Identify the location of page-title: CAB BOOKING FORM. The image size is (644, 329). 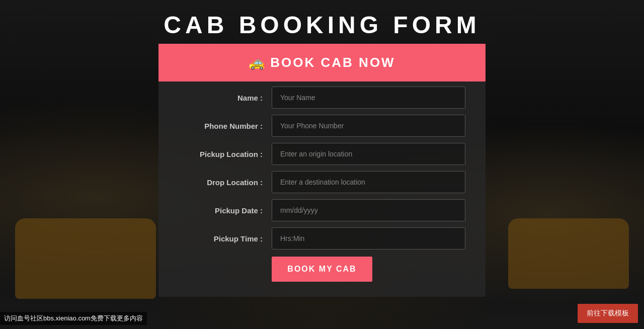
(322, 25).